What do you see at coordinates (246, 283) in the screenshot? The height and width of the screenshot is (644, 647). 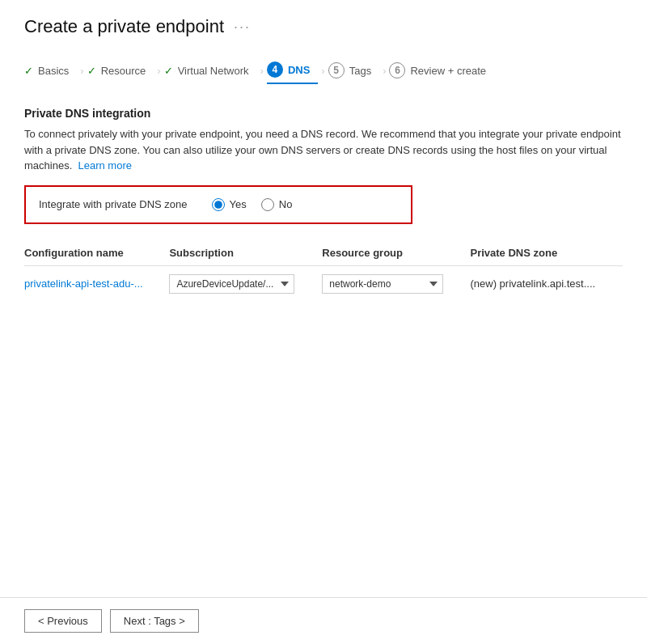 I see `cell-subscription: AzureDeviceUpdate/...` at bounding box center [246, 283].